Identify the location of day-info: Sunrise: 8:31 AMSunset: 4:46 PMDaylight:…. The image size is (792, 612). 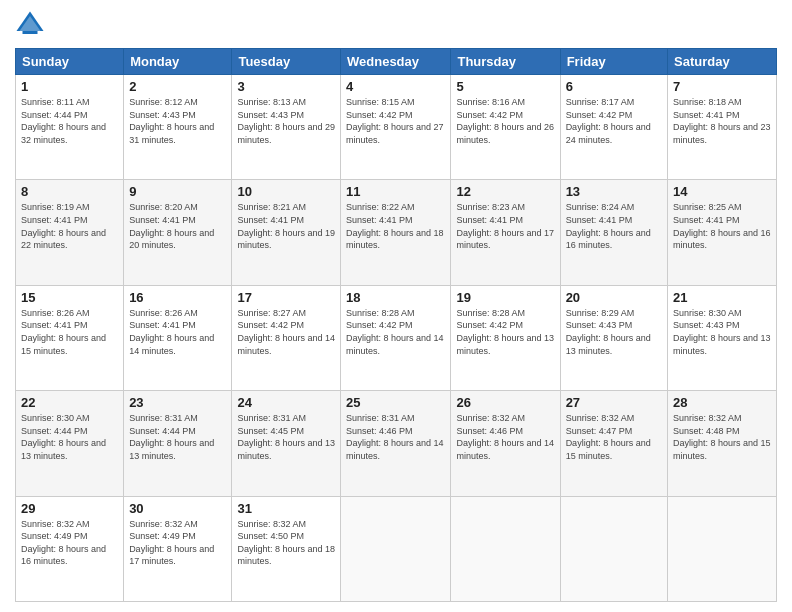
(395, 437).